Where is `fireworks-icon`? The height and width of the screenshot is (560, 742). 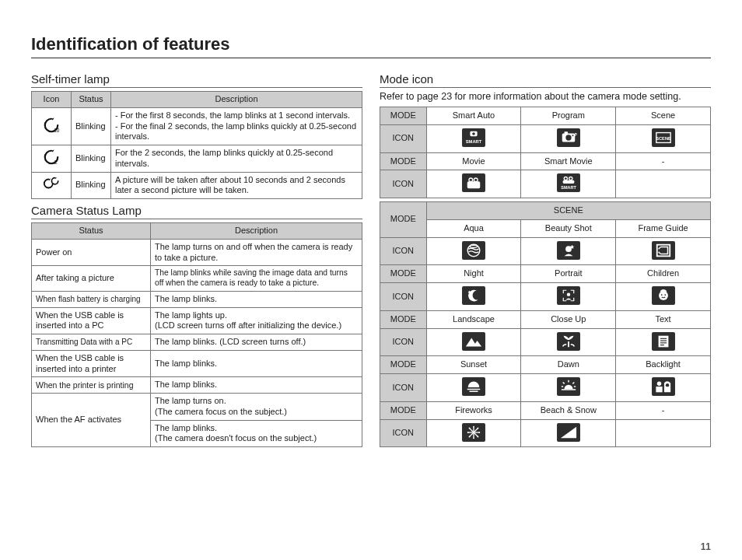 fireworks-icon is located at coordinates (474, 432).